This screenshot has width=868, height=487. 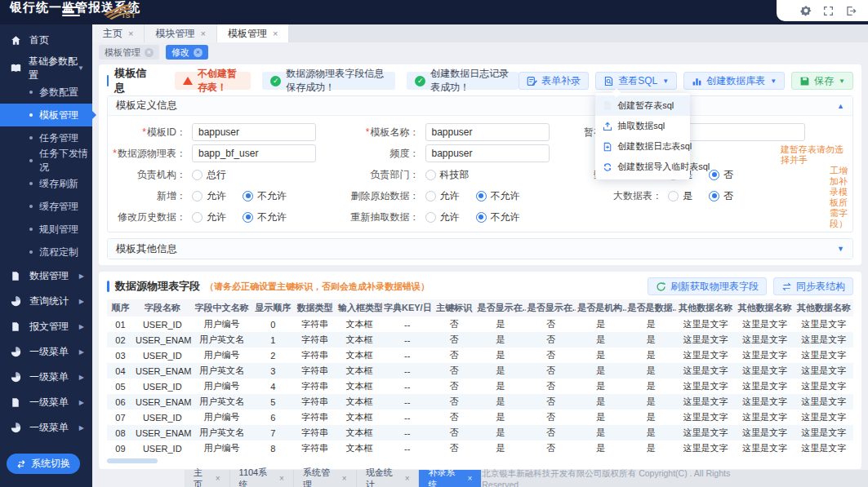 What do you see at coordinates (162, 370) in the screenshot?
I see `table-cell: USER_ENAME` at bounding box center [162, 370].